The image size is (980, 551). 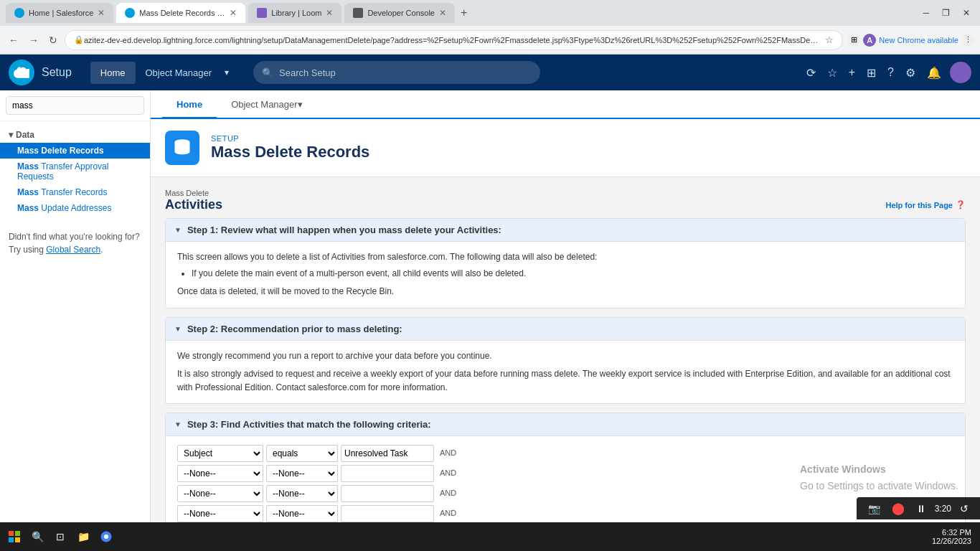 I want to click on sf-search-input, so click(x=405, y=73).